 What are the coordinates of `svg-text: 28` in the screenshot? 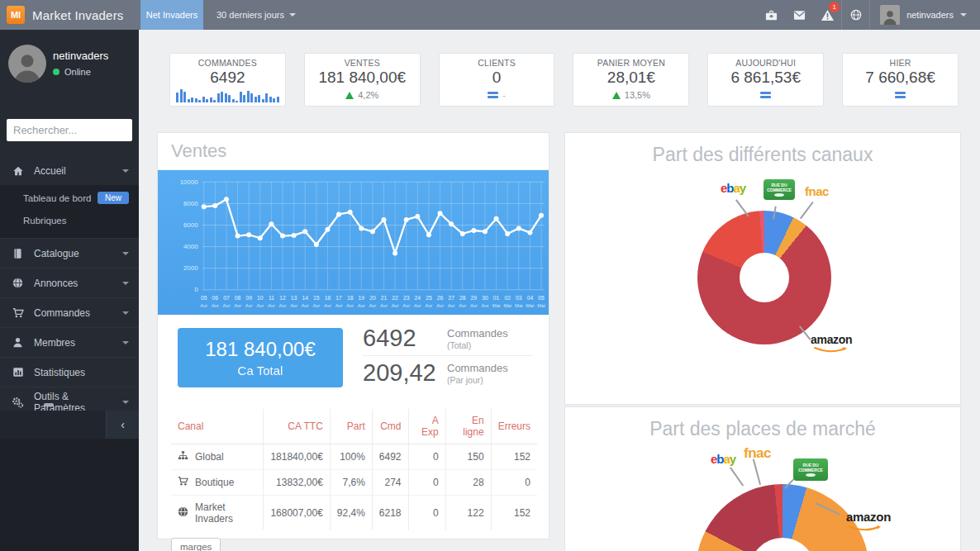 It's located at (463, 297).